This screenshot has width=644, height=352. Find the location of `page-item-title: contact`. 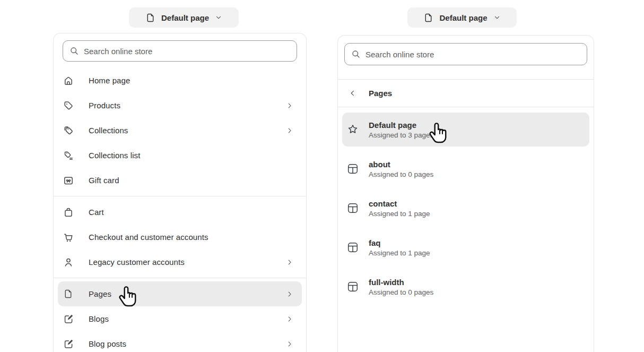

page-item-title: contact is located at coordinates (399, 204).